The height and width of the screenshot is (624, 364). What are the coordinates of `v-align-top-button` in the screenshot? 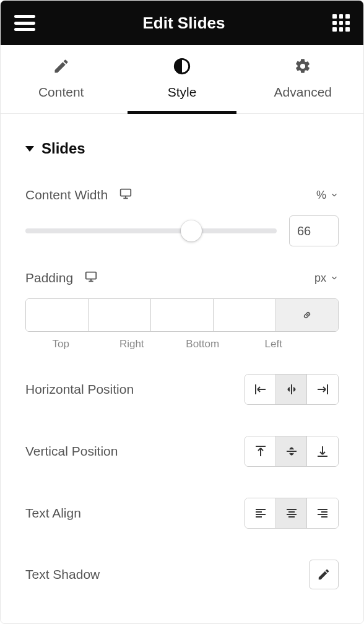 It's located at (261, 451).